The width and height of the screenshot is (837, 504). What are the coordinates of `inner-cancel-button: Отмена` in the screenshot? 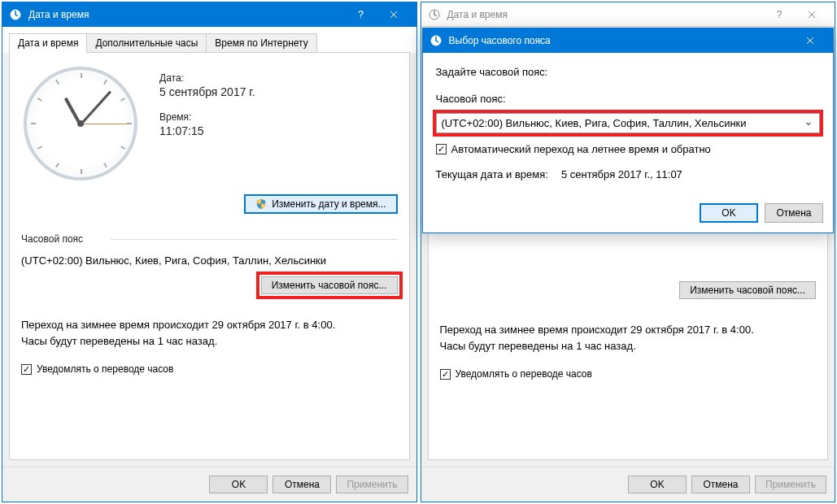 It's located at (794, 213).